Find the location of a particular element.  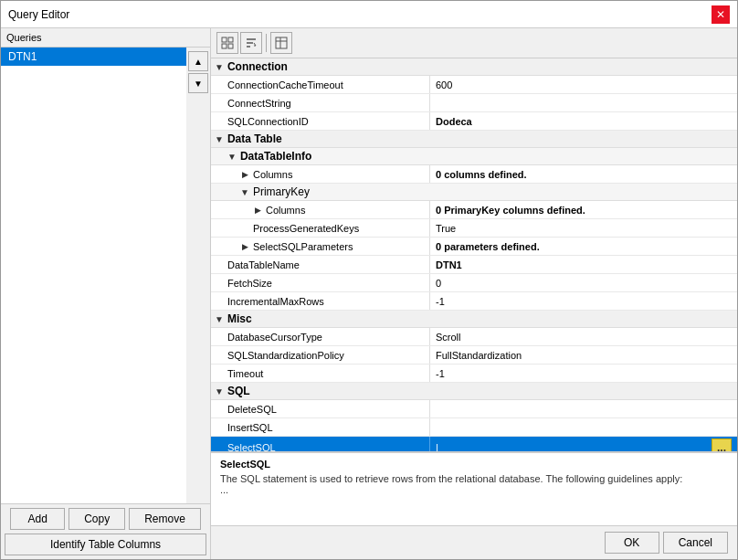

chevron-data-table-info: ▼ is located at coordinates (232, 157).